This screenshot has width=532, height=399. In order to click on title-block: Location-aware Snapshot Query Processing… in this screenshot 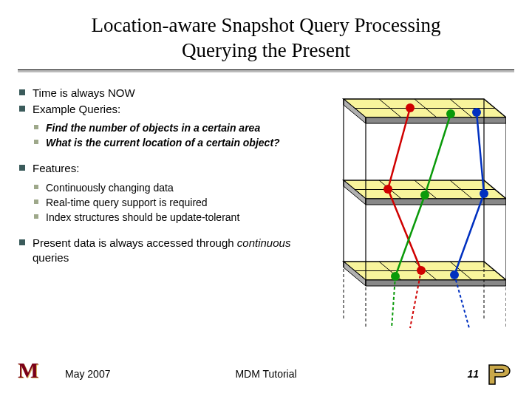, I will do `click(266, 38)`.